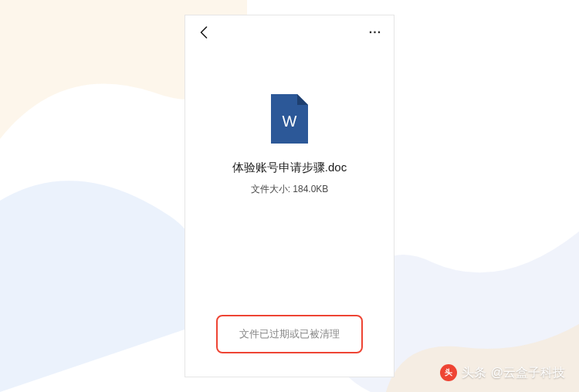 This screenshot has width=579, height=392. Describe the element at coordinates (290, 32) in the screenshot. I see `nav-bar: ···` at that location.